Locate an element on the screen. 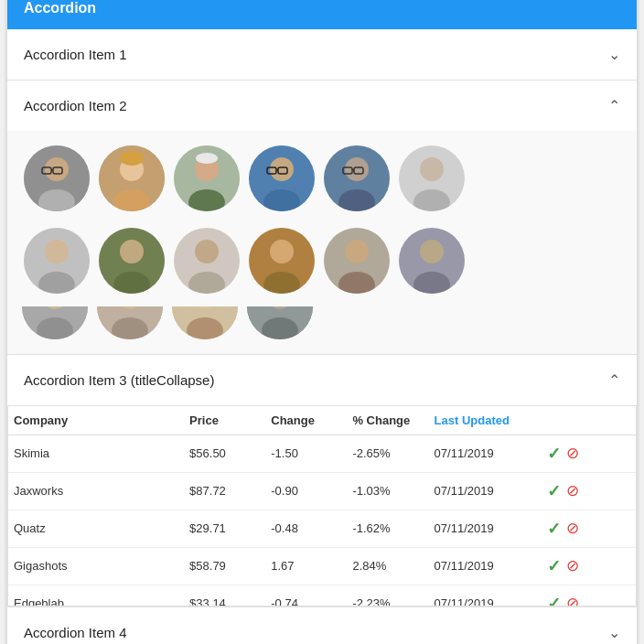  cell-company: Gigashots is located at coordinates (96, 565).